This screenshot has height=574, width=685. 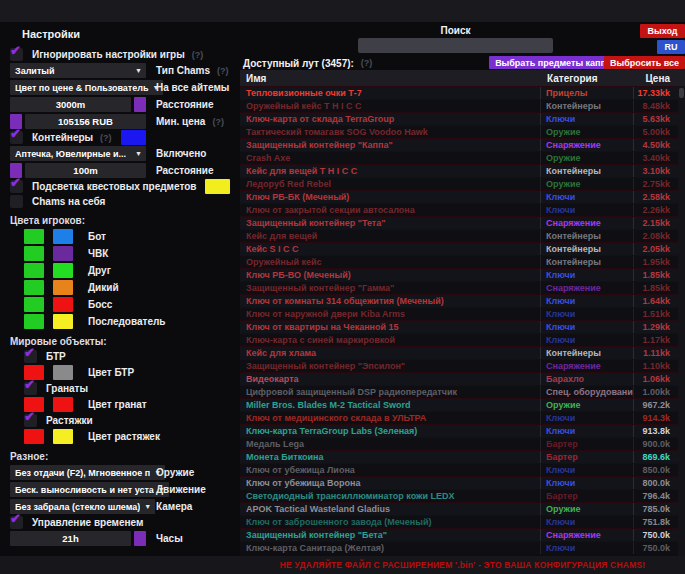 I want to click on column-price: Цена, so click(x=655, y=78).